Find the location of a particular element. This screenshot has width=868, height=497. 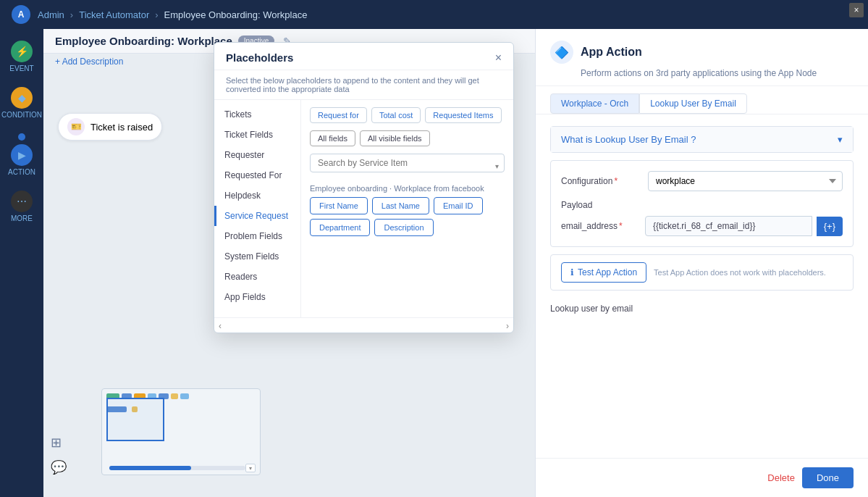

filter-btn-all-fields: All fields is located at coordinates (333, 138).